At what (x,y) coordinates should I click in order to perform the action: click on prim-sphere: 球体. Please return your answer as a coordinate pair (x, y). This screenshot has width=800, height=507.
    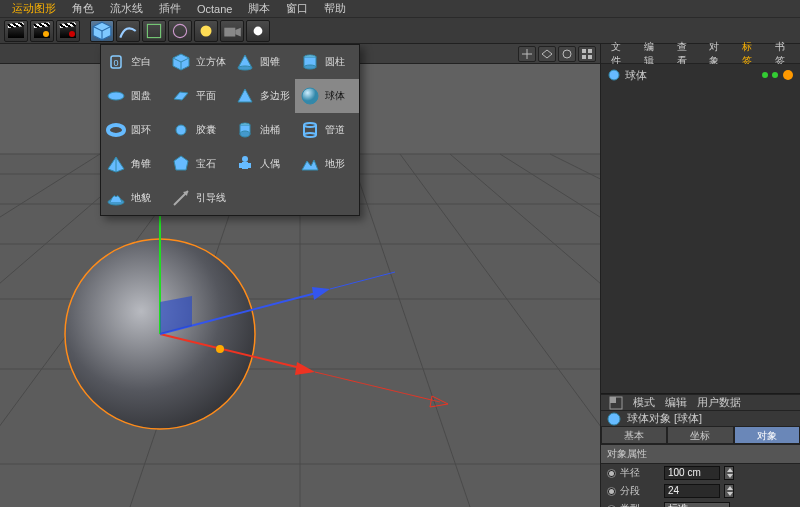
    Looking at the image, I should click on (328, 96).